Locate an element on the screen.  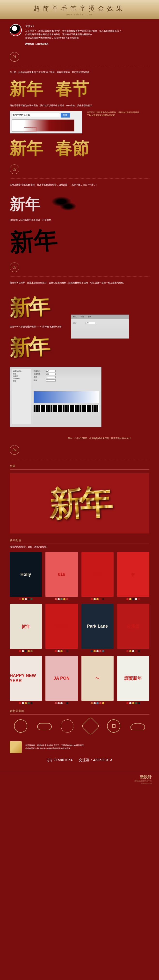
section-label: 新年配色 is located at coordinates (79, 541).